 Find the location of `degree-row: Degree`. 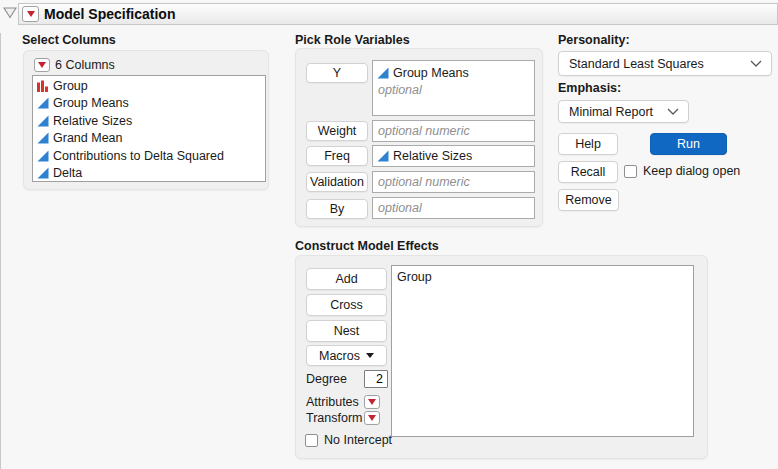

degree-row: Degree is located at coordinates (347, 379).